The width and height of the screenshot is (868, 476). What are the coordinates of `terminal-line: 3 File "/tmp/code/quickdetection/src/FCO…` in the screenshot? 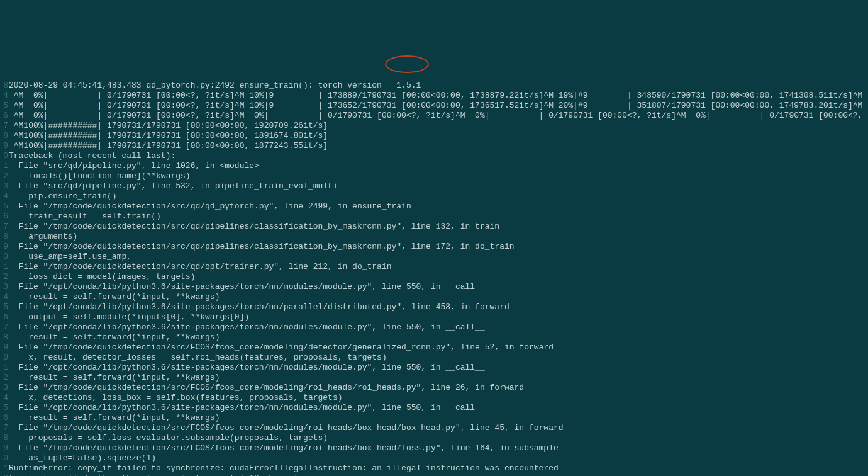 It's located at (434, 388).